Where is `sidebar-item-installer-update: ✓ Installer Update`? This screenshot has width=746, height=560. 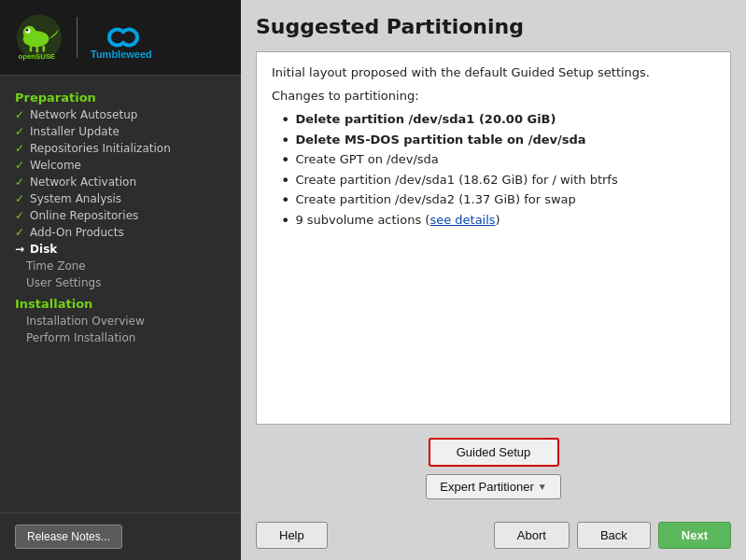
sidebar-item-installer-update: ✓ Installer Update is located at coordinates (120, 132).